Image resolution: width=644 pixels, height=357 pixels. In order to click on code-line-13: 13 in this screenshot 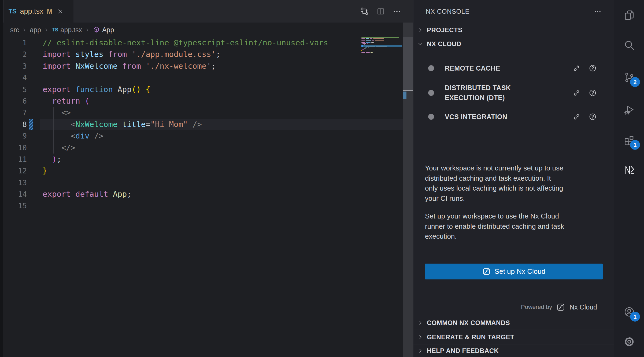, I will do `click(201, 183)`.